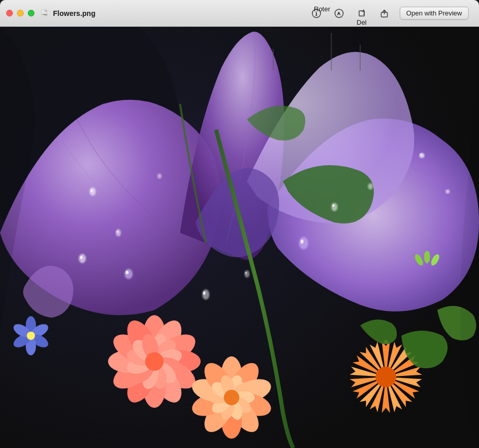  I want to click on markup-button, so click(339, 13).